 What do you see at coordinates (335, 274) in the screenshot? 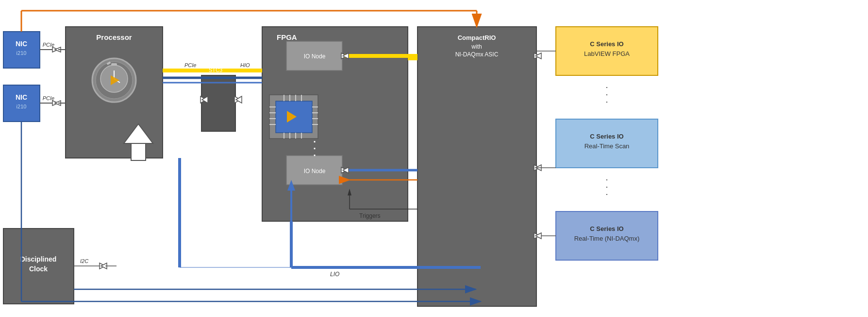
I see `svg-text: LIO` at bounding box center [335, 274].